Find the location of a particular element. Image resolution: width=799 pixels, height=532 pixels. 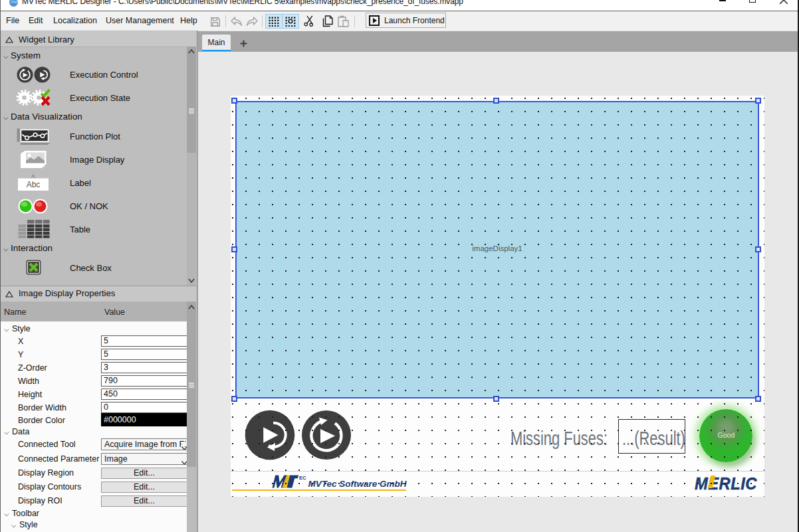

svg-text: Abc is located at coordinates (33, 185).